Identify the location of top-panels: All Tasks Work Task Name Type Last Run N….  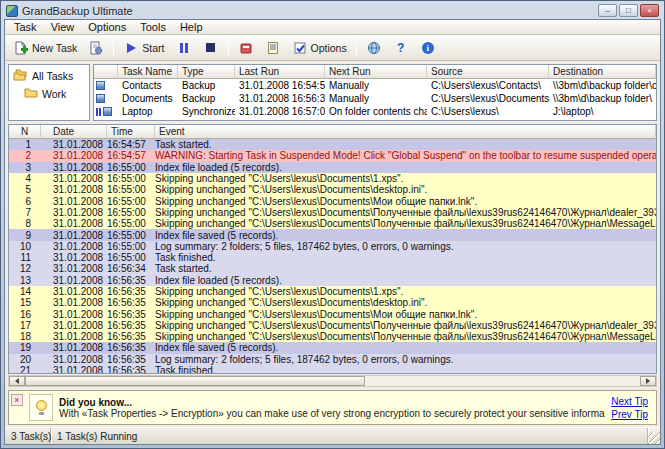
(332, 92).